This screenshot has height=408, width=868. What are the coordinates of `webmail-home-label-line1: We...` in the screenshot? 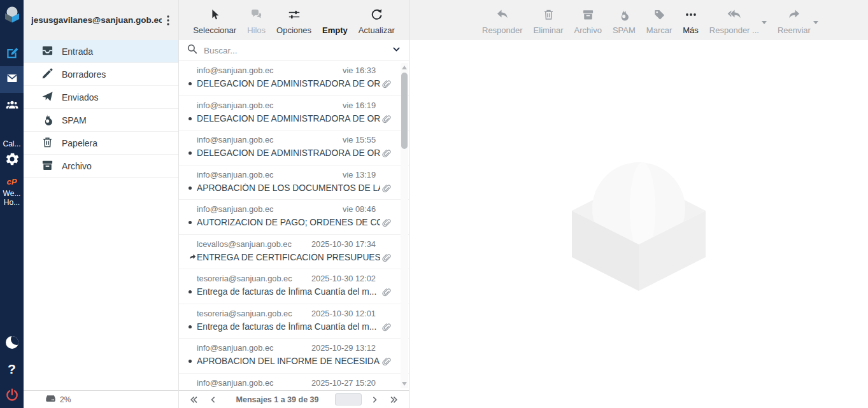 It's located at (12, 193).